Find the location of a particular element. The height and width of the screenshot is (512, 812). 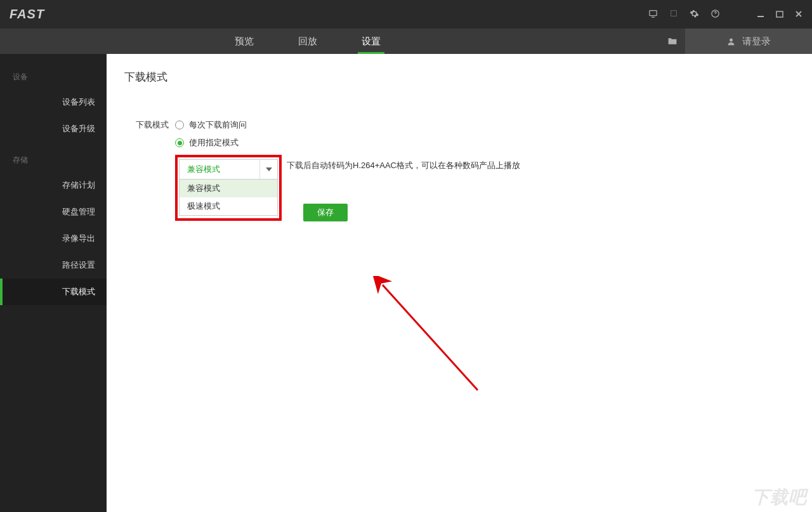

menu-tabs: 预览 回放 设置 is located at coordinates (308, 41).